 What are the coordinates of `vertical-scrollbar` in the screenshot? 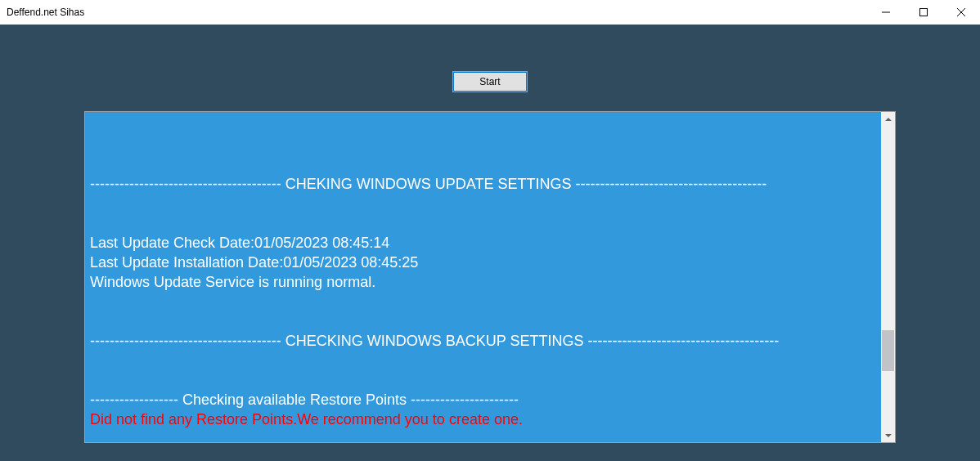 It's located at (888, 277).